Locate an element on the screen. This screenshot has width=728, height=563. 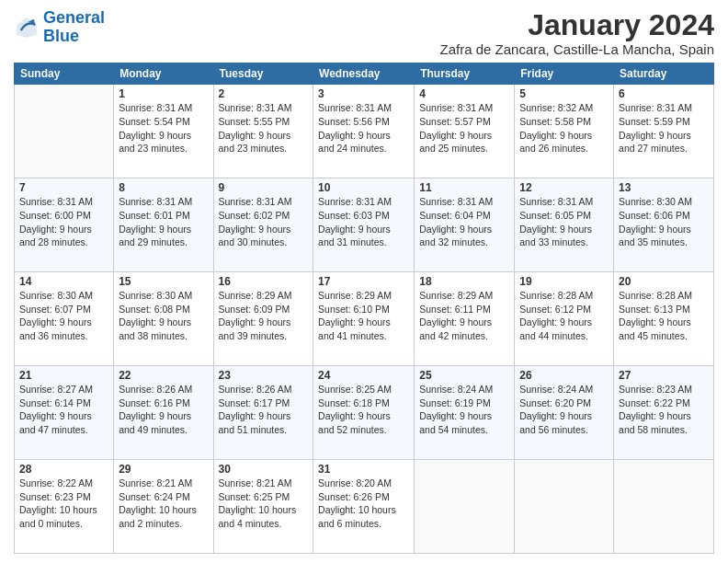
table-row: 23 Sunrise: 8:26 AMSunset: 6:17 PMDaylig… is located at coordinates (263, 413).